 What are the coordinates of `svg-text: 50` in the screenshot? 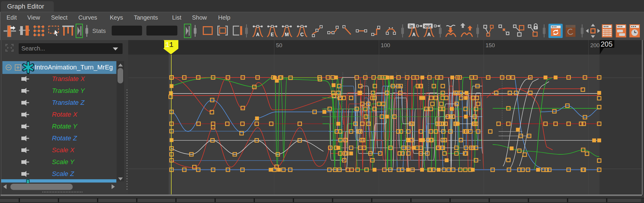 It's located at (279, 45).